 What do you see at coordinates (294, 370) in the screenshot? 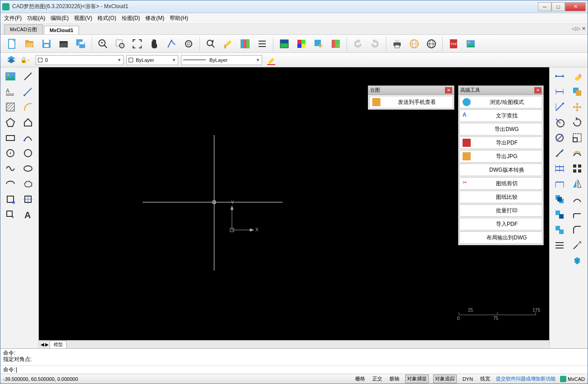
I see `command-line: 命令:` at bounding box center [294, 370].